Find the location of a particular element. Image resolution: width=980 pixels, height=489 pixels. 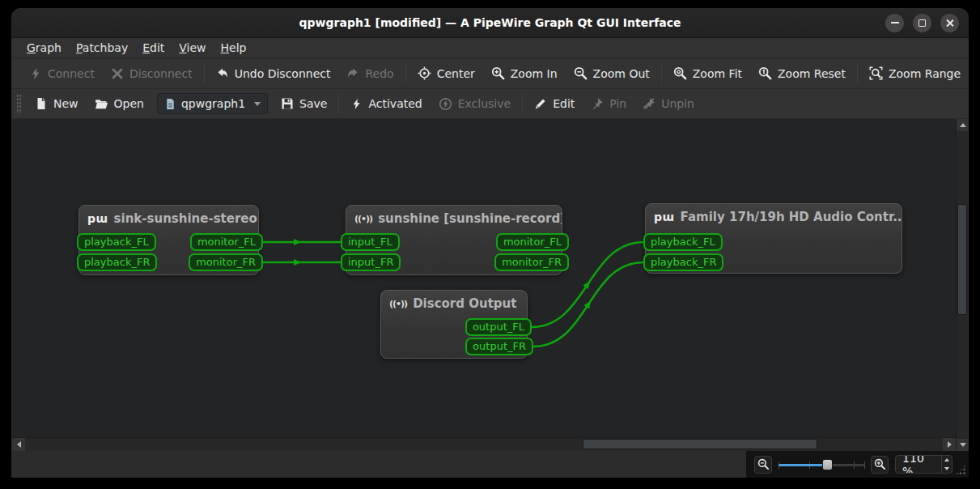

disconnect-button: Disconnect is located at coordinates (152, 74).